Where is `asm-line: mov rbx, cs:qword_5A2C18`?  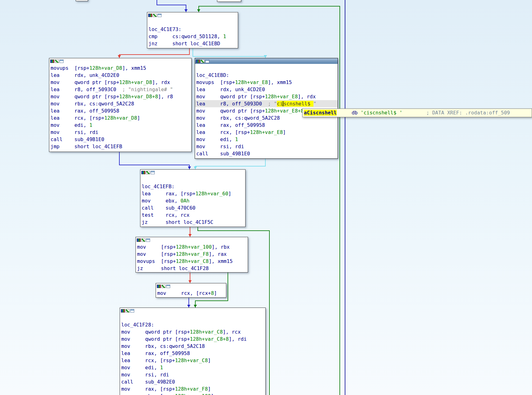 asm-line: mov rbx, cs:qword_5A2C18 is located at coordinates (193, 346).